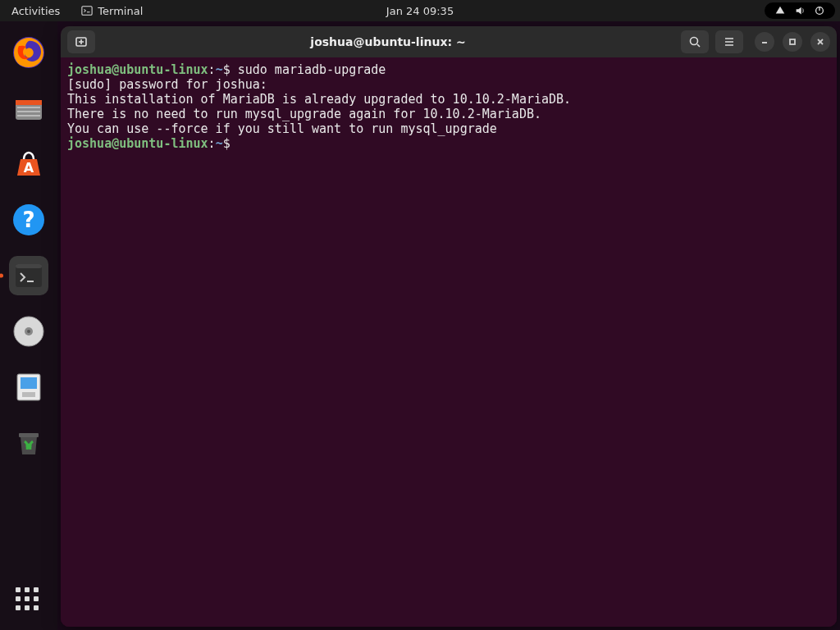 The height and width of the screenshot is (630, 840). Describe the element at coordinates (29, 276) in the screenshot. I see `terminal-app-icon` at that location.